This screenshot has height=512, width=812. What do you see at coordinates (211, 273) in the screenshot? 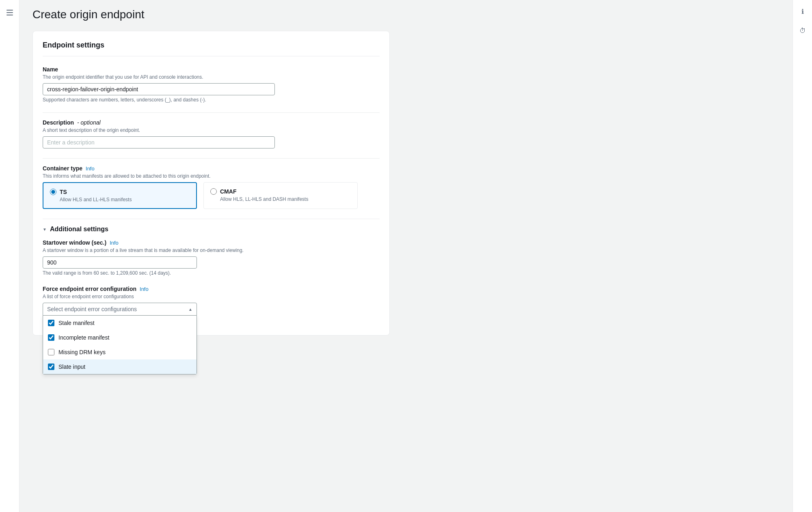
I see `startover-window-hint: The valid range is from 60 sec. to 1,209…` at bounding box center [211, 273].